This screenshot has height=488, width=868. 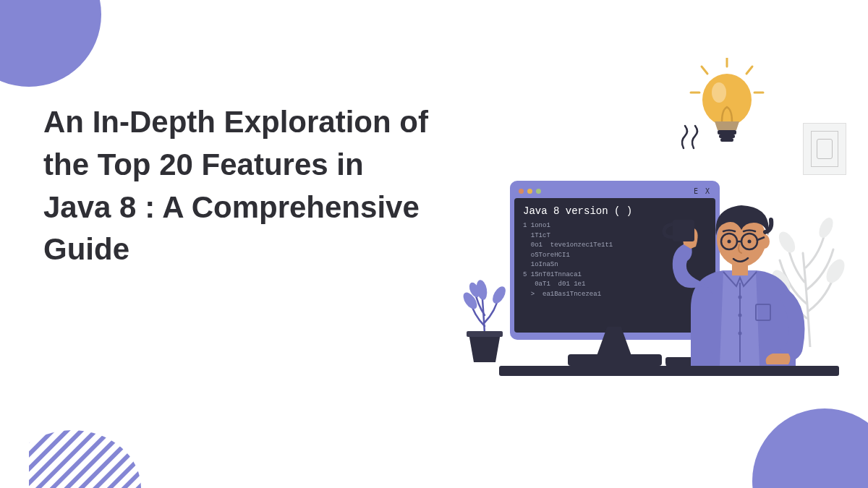 What do you see at coordinates (691, 137) in the screenshot?
I see `steam-icon` at bounding box center [691, 137].